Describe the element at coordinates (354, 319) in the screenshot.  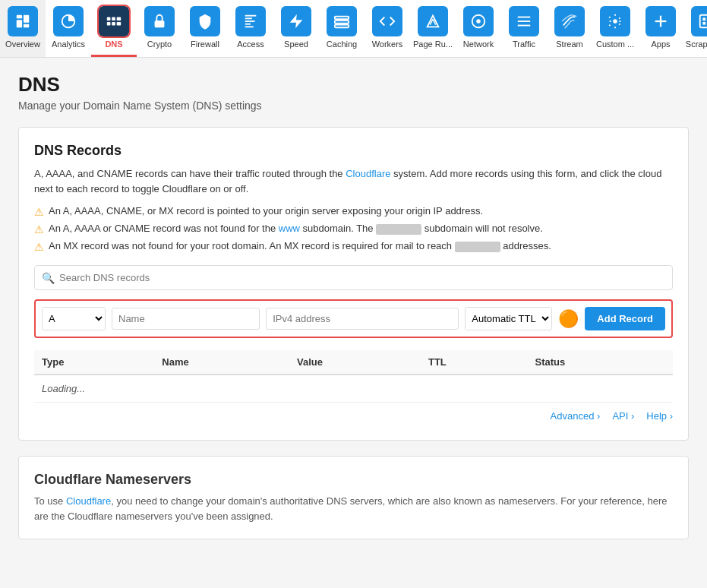
I see `add-record-row: A AAAA CNAME MX TXT NS SRV LOC SPF CAA C…` at that location.